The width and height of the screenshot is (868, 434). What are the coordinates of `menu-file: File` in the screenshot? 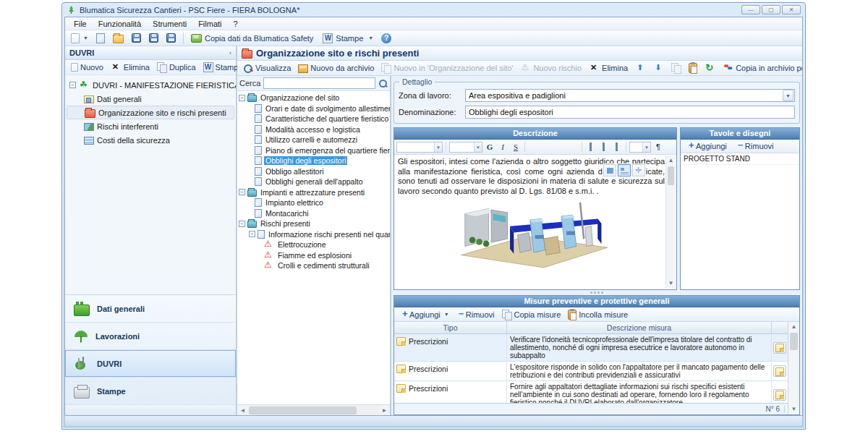 It's located at (80, 24).